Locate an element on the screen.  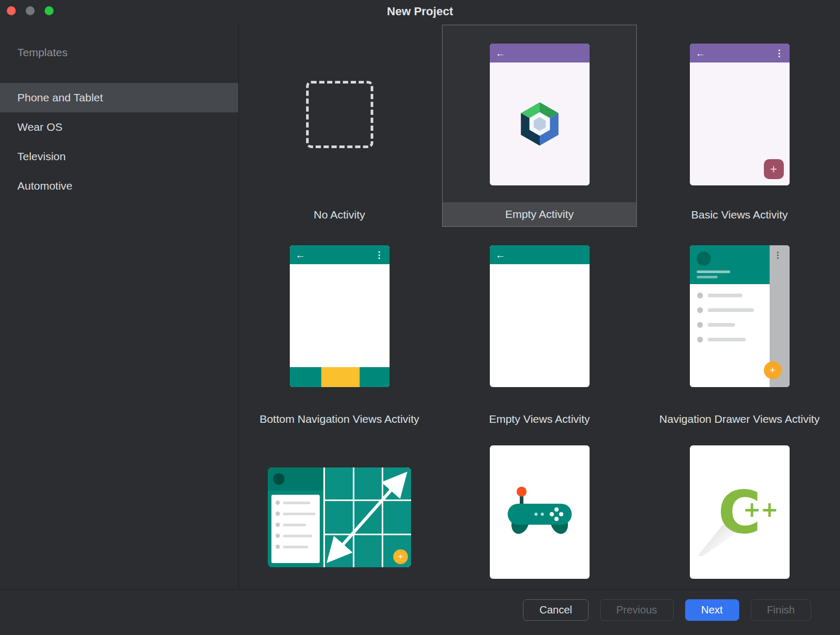
drawer-header is located at coordinates (730, 265).